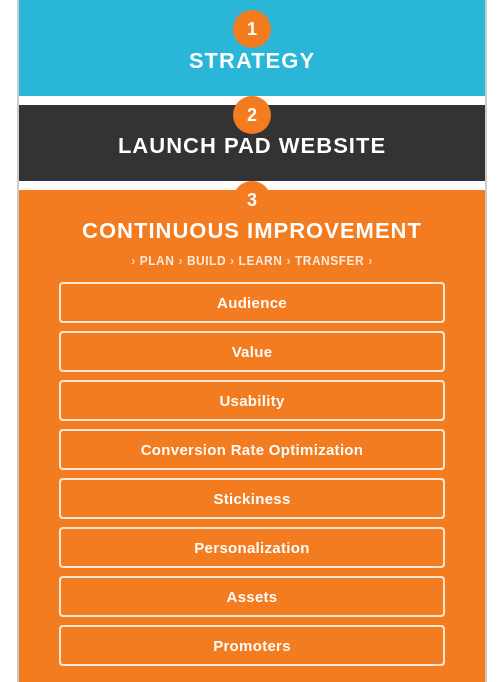 This screenshot has width=504, height=682. Describe the element at coordinates (261, 261) in the screenshot. I see `step-learn: LEARN` at that location.